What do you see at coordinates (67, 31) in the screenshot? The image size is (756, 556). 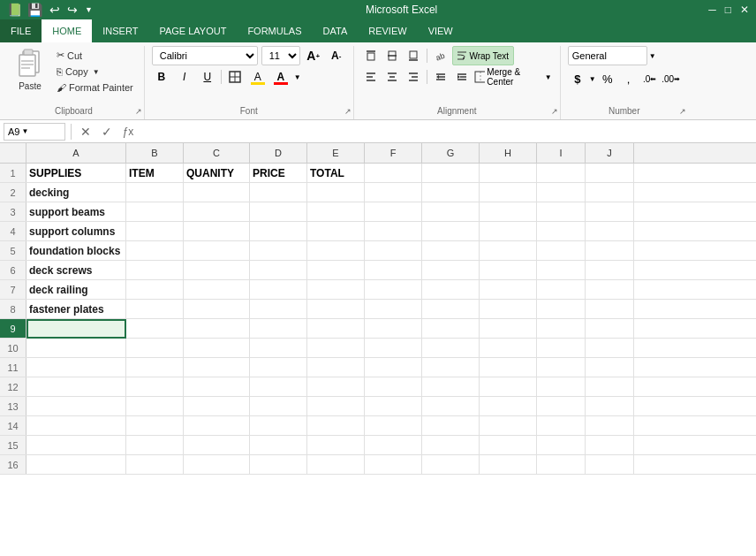 I see `tab-home: HOME` at bounding box center [67, 31].